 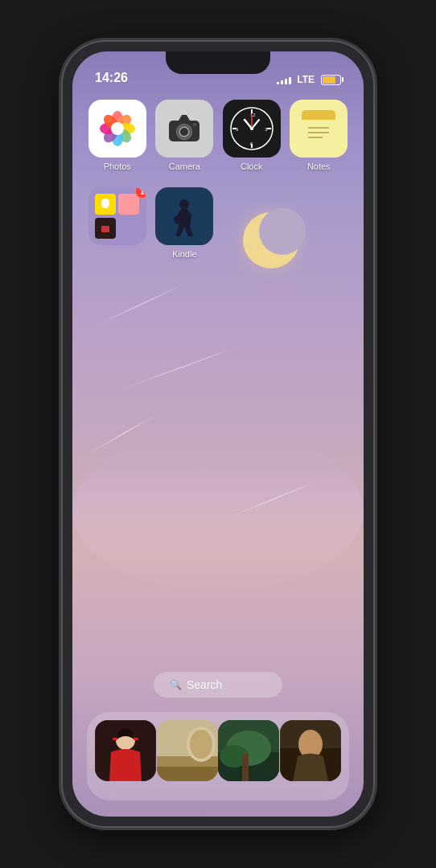 I want to click on app-kindle: Kindle, so click(x=185, y=223).